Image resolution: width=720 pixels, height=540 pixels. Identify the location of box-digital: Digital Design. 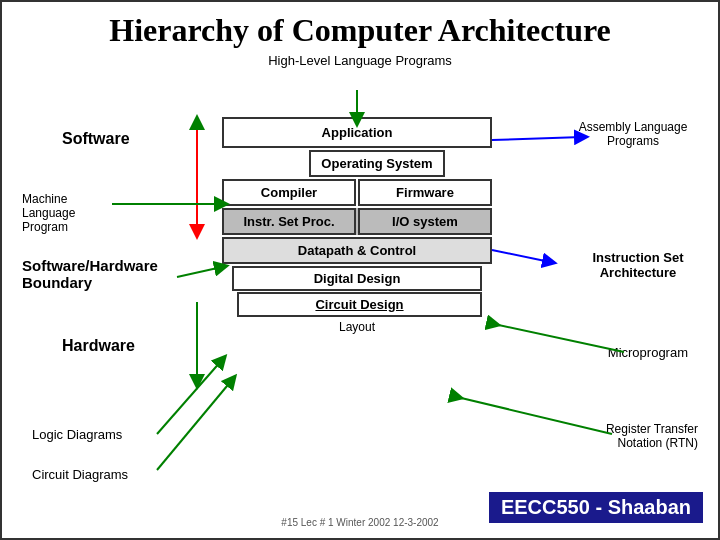
(357, 278).